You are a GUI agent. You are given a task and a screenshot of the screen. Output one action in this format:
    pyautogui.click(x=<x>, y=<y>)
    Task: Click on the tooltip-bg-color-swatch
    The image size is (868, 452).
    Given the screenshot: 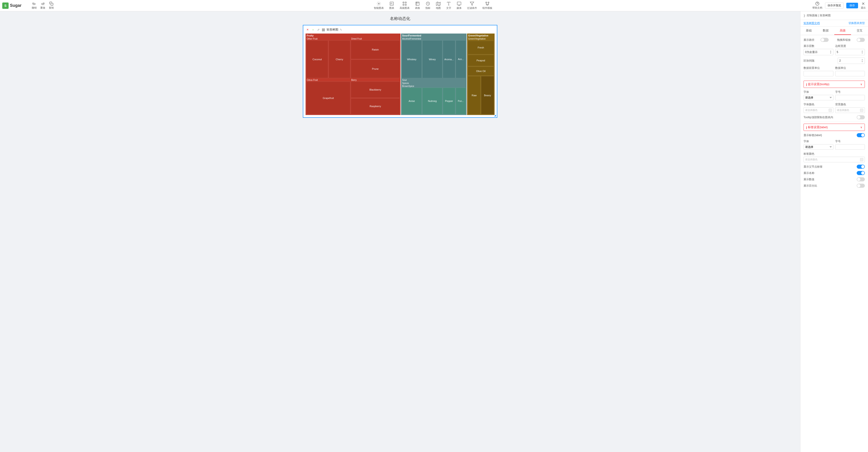 What is the action you would take?
    pyautogui.click(x=862, y=110)
    